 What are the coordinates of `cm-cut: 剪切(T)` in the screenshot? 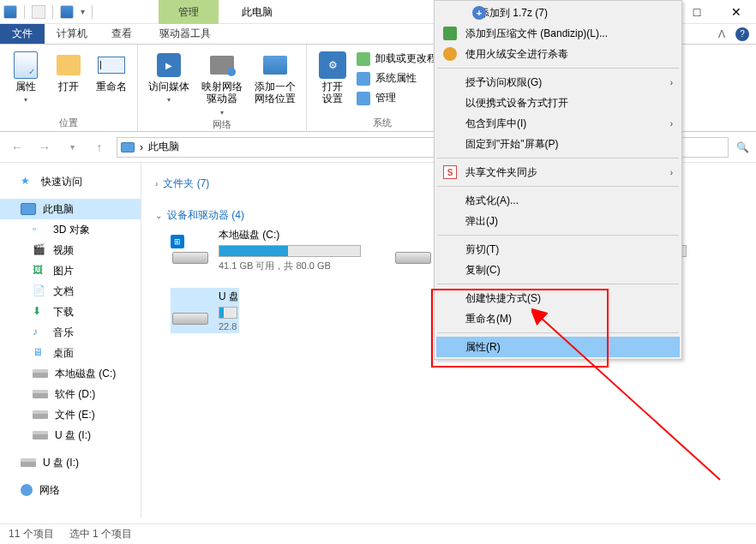 It's located at (558, 249).